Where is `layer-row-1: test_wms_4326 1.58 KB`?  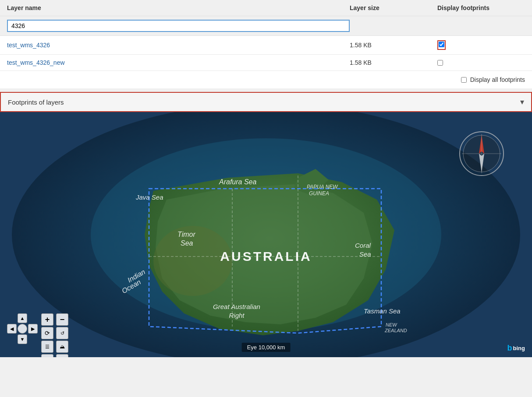
layer-row-1: test_wms_4326 1.58 KB is located at coordinates (266, 46).